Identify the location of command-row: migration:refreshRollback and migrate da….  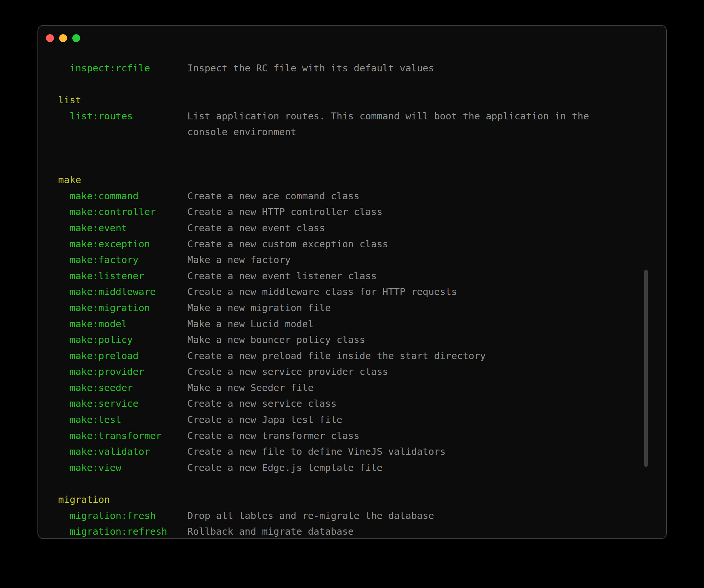
(346, 532).